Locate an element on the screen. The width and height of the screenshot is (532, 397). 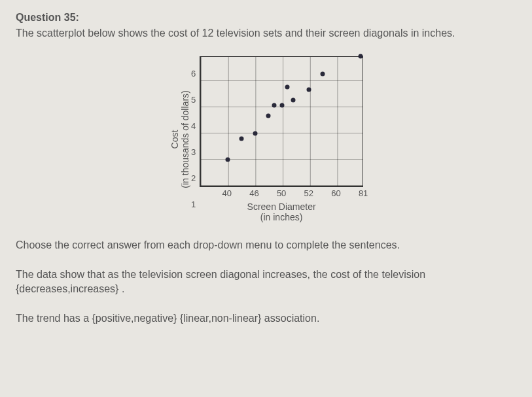
sentence1-text-c: . is located at coordinates (122, 289).